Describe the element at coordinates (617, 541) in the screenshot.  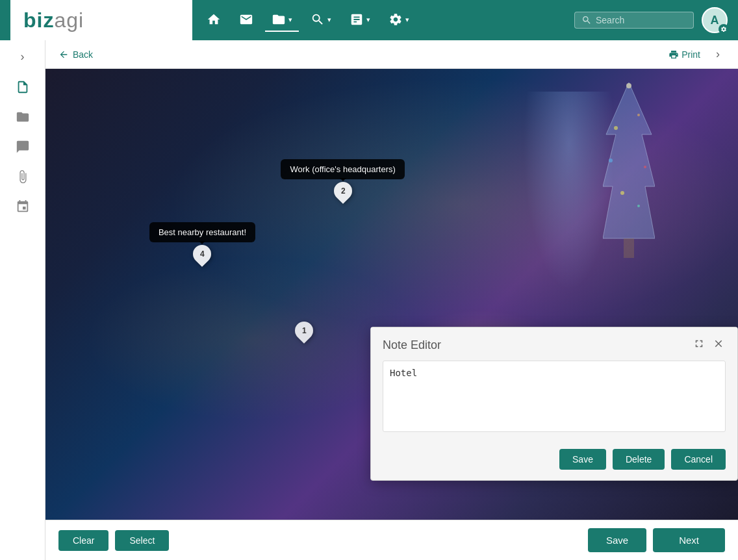
I see `save-button: Save` at that location.